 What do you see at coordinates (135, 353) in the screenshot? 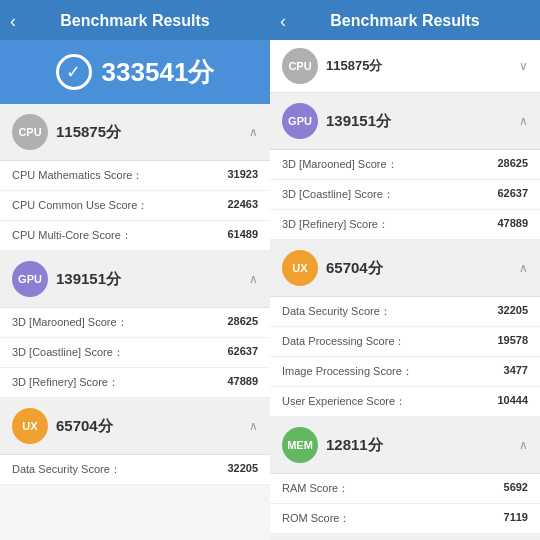
I see `left-gpu-sub-rows: 3D [Marooned] Score： 28625 3D [Coastline…` at bounding box center [135, 353].